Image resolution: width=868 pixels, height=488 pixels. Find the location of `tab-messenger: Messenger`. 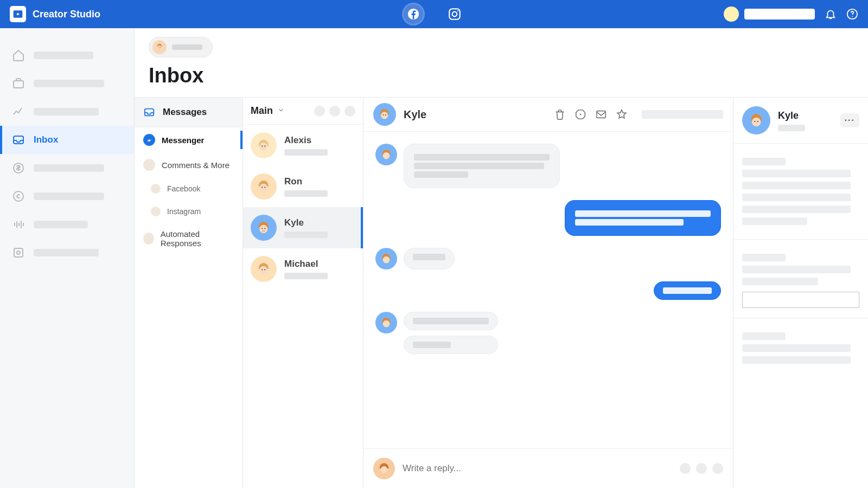

tab-messenger: Messenger is located at coordinates (189, 140).